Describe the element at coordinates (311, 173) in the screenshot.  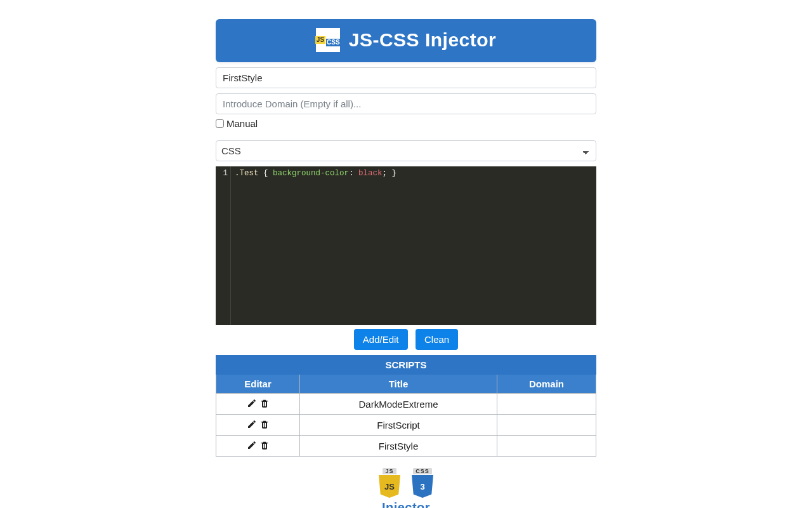
I see `code-prop: background-color` at that location.